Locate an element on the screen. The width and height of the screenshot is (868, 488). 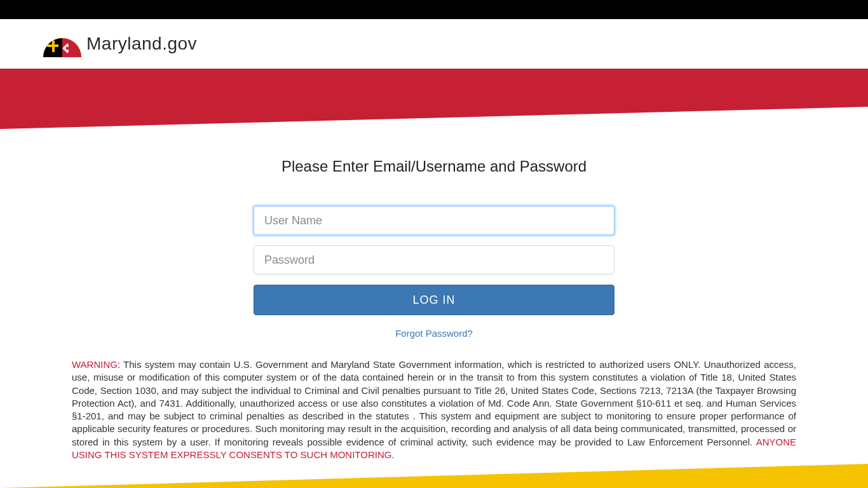
login-form: LOG IN Forgot Password? is located at coordinates (434, 273).